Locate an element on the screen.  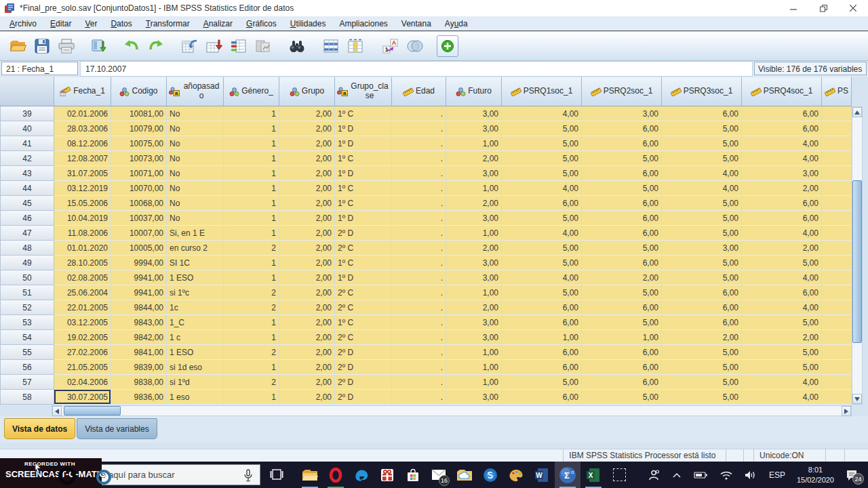
column-header-edad: Edad is located at coordinates (419, 92).